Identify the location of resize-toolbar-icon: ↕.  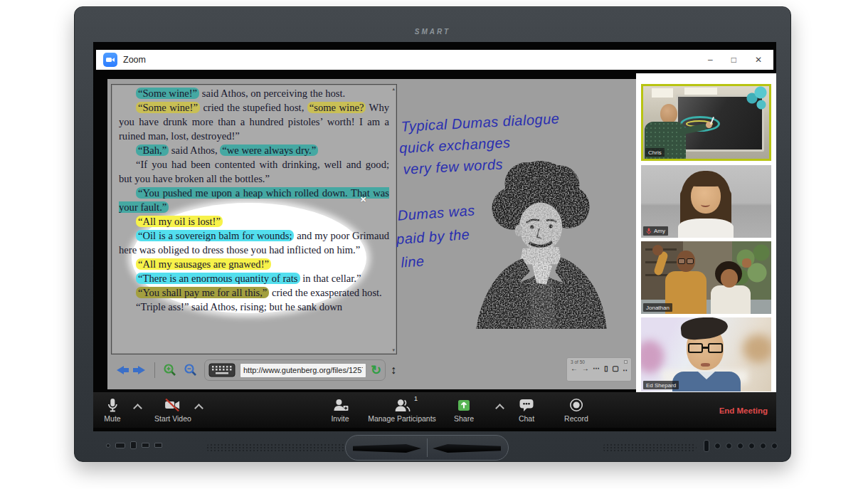
(393, 370).